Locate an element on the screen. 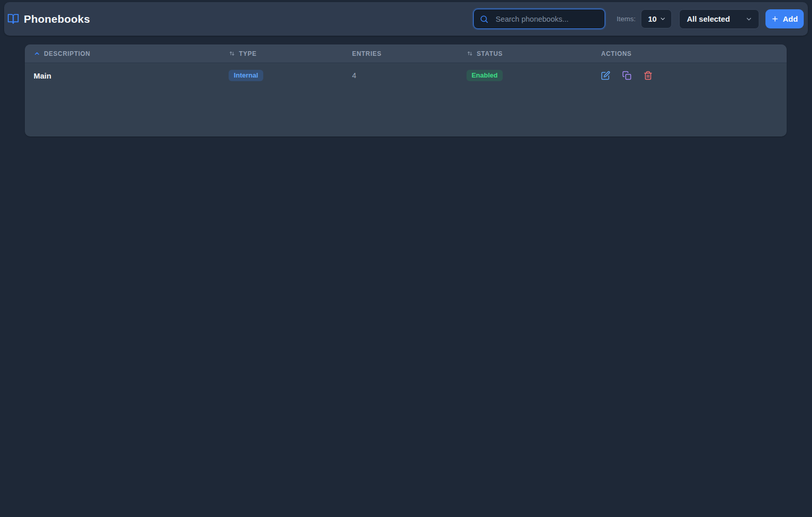  status-cell: Enabled is located at coordinates (525, 75).